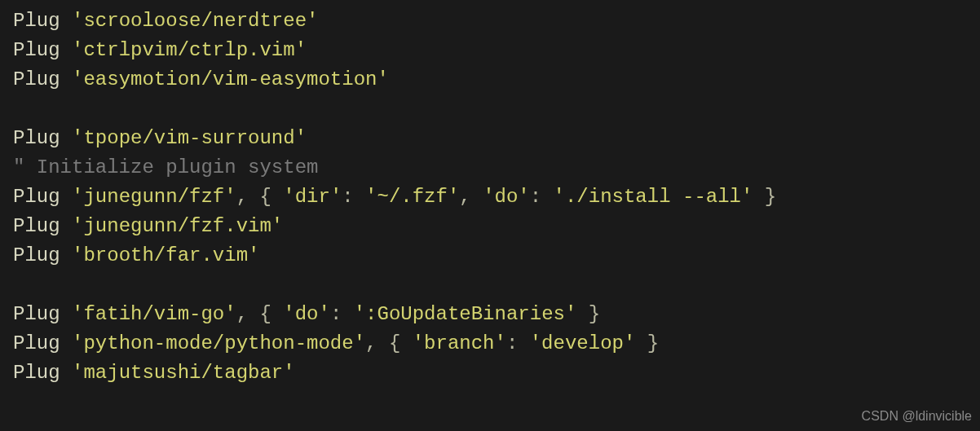 The image size is (980, 431). What do you see at coordinates (497, 168) in the screenshot?
I see `code-line: " Initialize plugin system` at bounding box center [497, 168].